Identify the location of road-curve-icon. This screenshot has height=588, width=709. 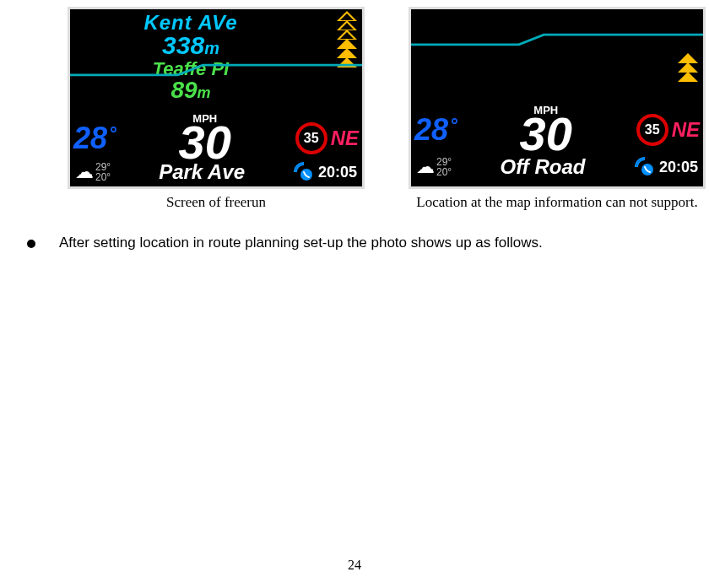
(557, 40).